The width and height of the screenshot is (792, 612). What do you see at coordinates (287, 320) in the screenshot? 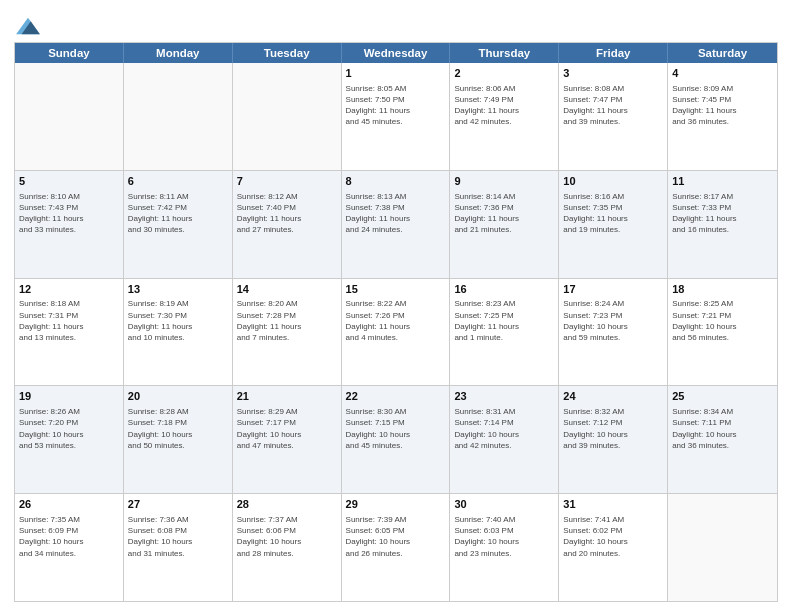
I see `day-info: Sunrise: 8:20 AM Sunset: 7:28 PM Dayligh…` at bounding box center [287, 320].